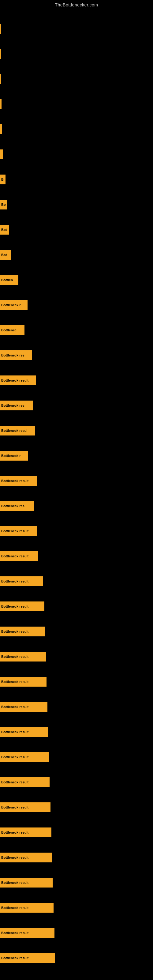 Image resolution: width=153 pixels, height=980 pixels. What do you see at coordinates (7, 280) in the screenshot?
I see `bar-label-text: Bottlen` at bounding box center [7, 280].